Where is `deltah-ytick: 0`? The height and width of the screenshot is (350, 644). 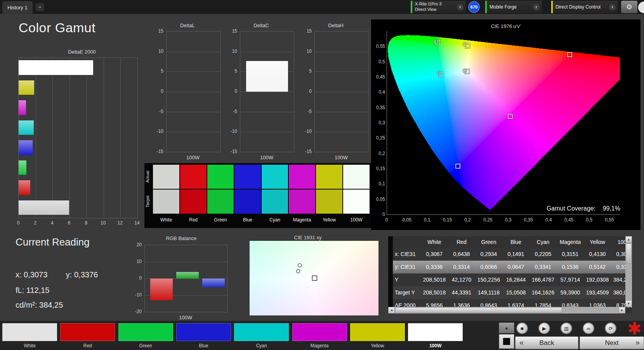 deltah-ytick: 0 is located at coordinates (307, 91).